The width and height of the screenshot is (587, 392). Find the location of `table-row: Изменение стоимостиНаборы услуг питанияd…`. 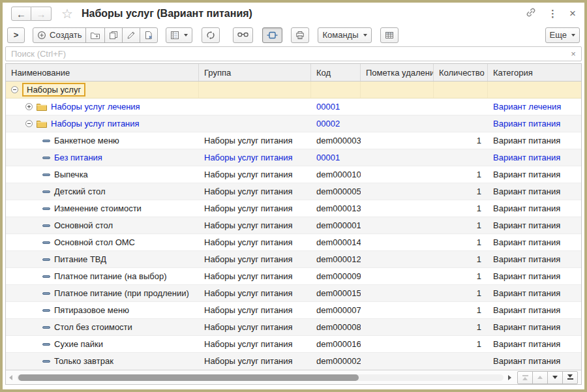

table-row: Изменение стоимостиНаборы услуг питанияd… is located at coordinates (294, 209).